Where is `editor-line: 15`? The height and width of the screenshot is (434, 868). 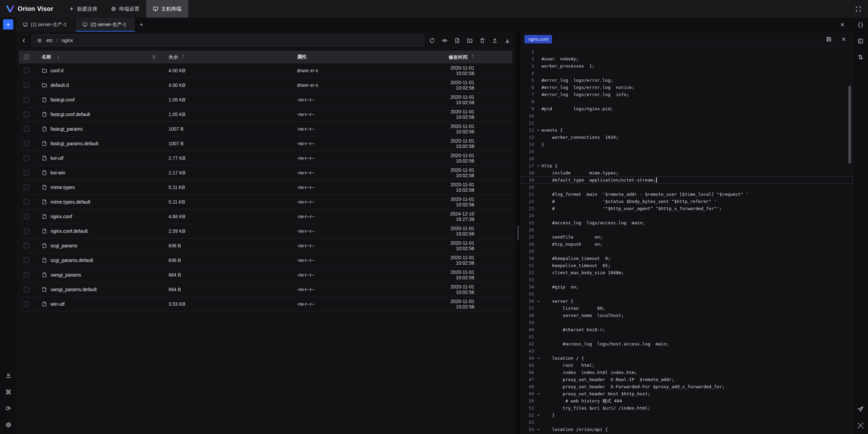
editor-line: 15 is located at coordinates (687, 151).